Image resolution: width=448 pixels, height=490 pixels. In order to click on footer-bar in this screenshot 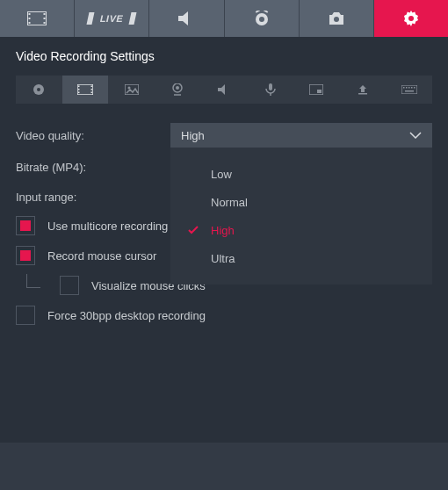, I will do `click(224, 466)`.